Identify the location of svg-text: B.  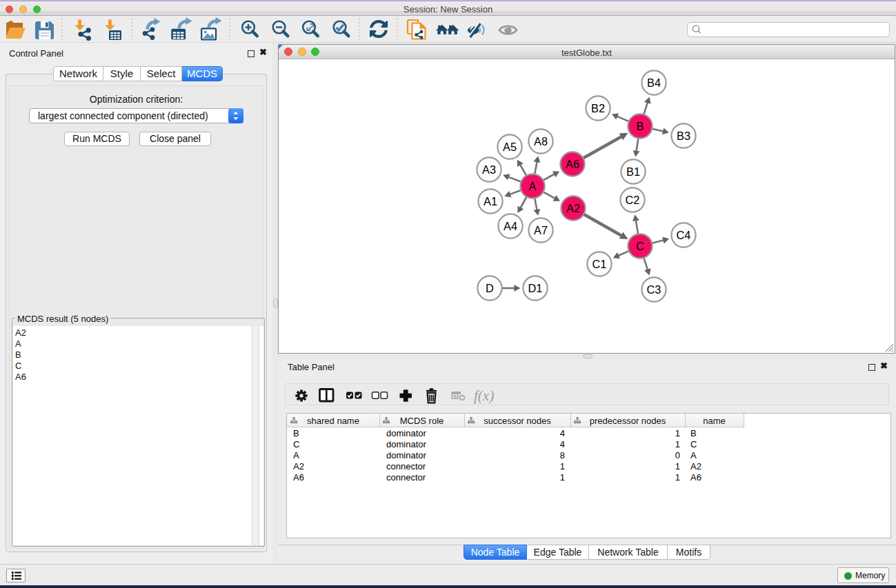
(640, 126).